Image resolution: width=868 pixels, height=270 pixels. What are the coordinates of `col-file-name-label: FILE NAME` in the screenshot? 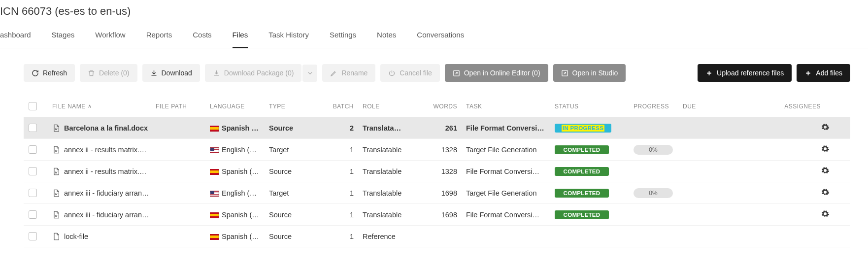 It's located at (69, 106).